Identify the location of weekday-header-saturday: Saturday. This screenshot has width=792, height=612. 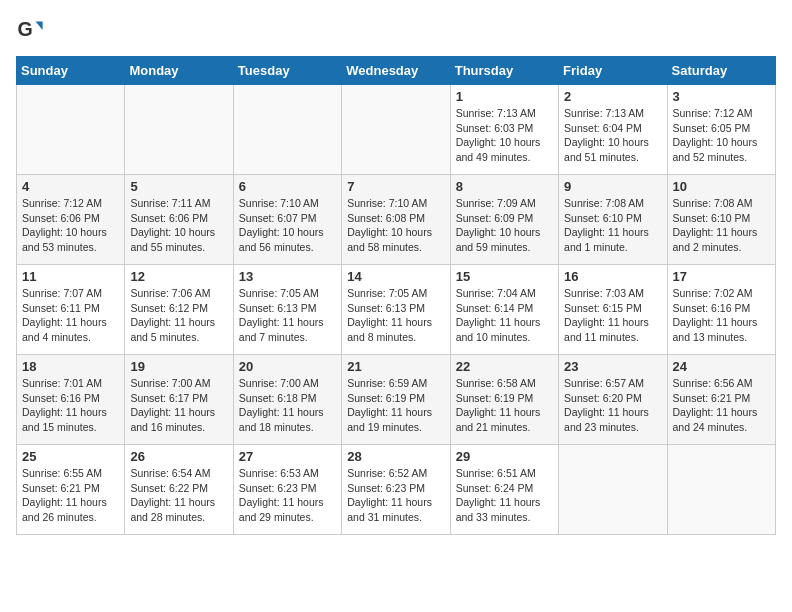
(721, 71).